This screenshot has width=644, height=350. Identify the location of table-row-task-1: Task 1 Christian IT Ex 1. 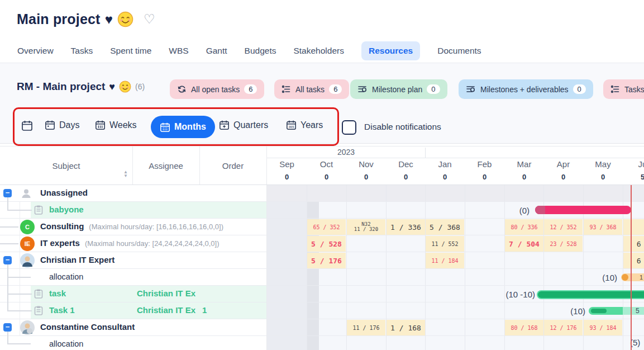
(322, 311).